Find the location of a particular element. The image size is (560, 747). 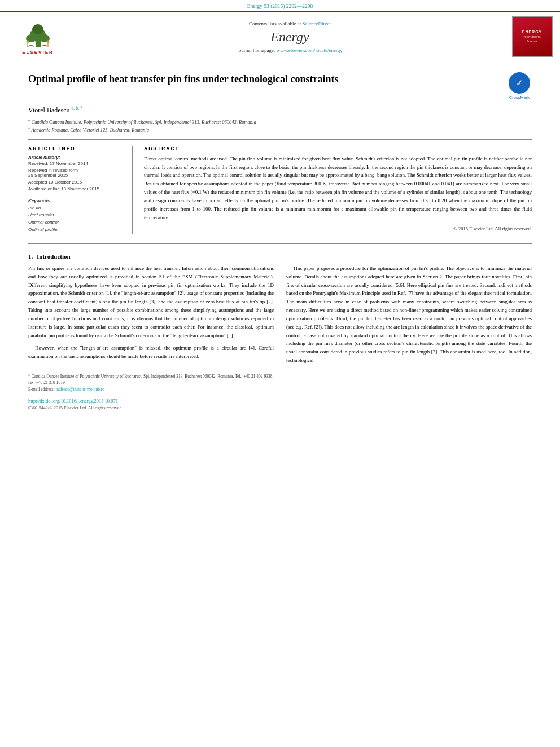

keyword-2: Heat transfer is located at coordinates (76, 216).